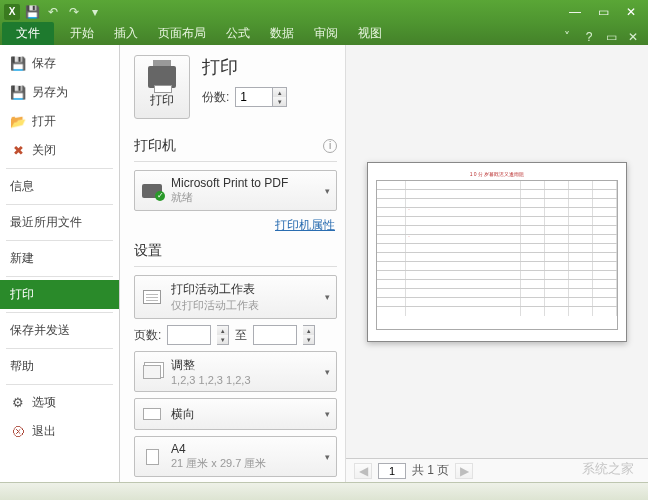 The image size is (648, 500). I want to click on nav-recent: 最近所用文件, so click(60, 222).